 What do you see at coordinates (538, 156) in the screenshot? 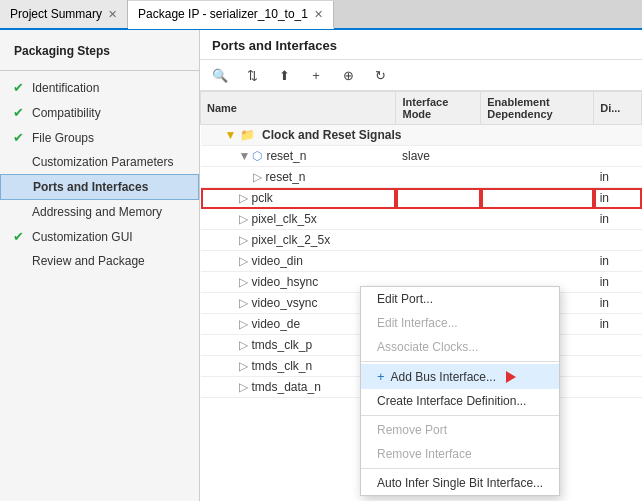
I see `reset-enablement` at bounding box center [538, 156].